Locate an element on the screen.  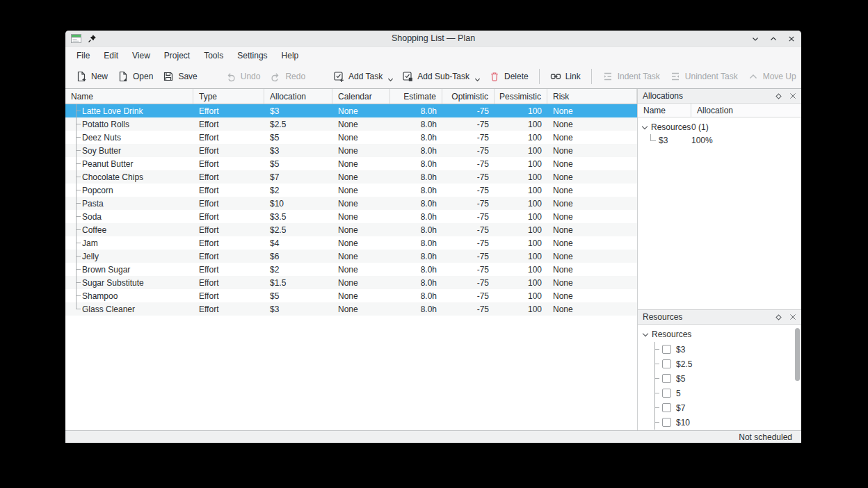
table-row: ShampooEffort$5None8.0h-75100None is located at coordinates (351, 296).